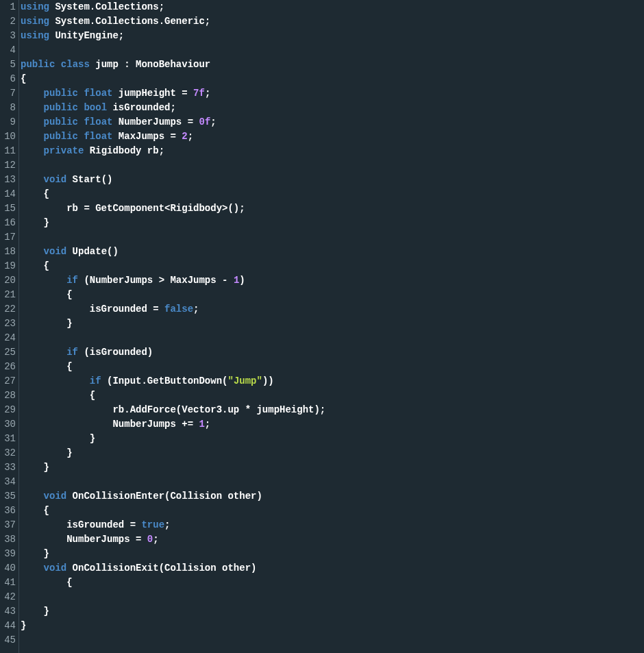 The image size is (644, 653). What do you see at coordinates (8, 281) in the screenshot?
I see `line-number: 20` at bounding box center [8, 281].